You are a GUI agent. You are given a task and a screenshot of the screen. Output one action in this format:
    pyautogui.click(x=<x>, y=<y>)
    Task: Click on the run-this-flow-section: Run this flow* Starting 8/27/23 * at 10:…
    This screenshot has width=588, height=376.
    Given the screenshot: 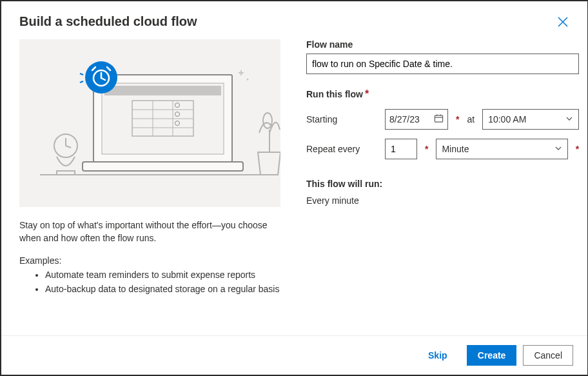 What is the action you would take?
    pyautogui.click(x=442, y=124)
    